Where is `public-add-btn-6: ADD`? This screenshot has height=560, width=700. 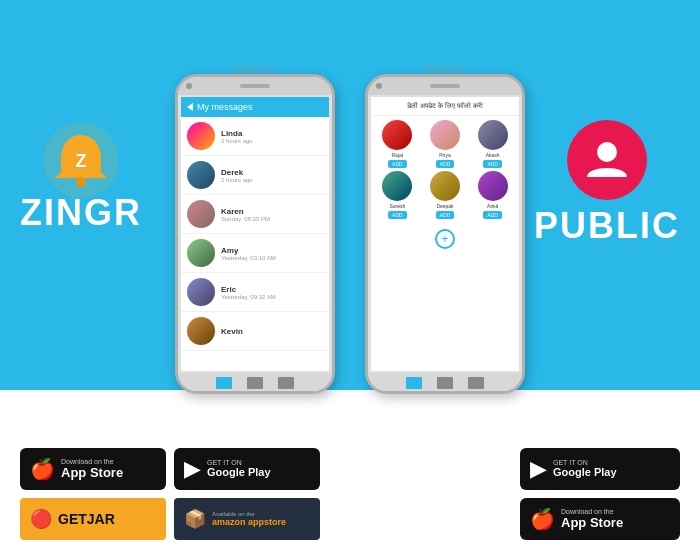 public-add-btn-6: ADD is located at coordinates (492, 215).